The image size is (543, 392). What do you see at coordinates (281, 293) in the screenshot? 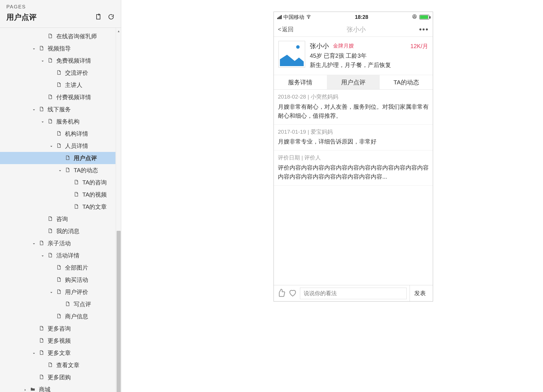
I see `thumbs-up-icon` at bounding box center [281, 293].